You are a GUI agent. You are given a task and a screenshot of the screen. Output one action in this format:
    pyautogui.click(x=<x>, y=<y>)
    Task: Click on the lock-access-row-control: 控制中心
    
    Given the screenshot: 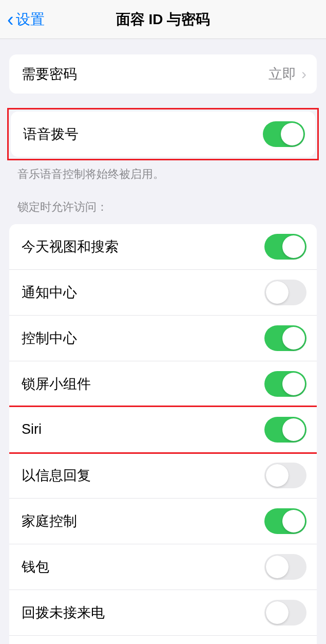 What is the action you would take?
    pyautogui.click(x=163, y=338)
    